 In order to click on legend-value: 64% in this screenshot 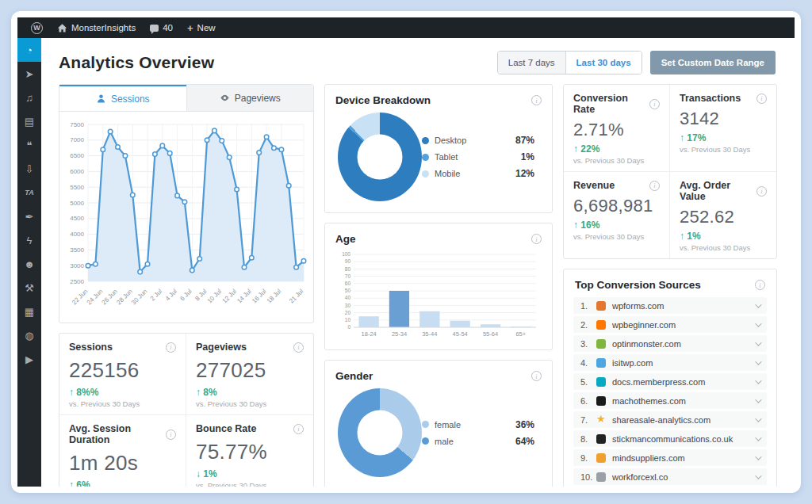, I will do `click(525, 441)`.